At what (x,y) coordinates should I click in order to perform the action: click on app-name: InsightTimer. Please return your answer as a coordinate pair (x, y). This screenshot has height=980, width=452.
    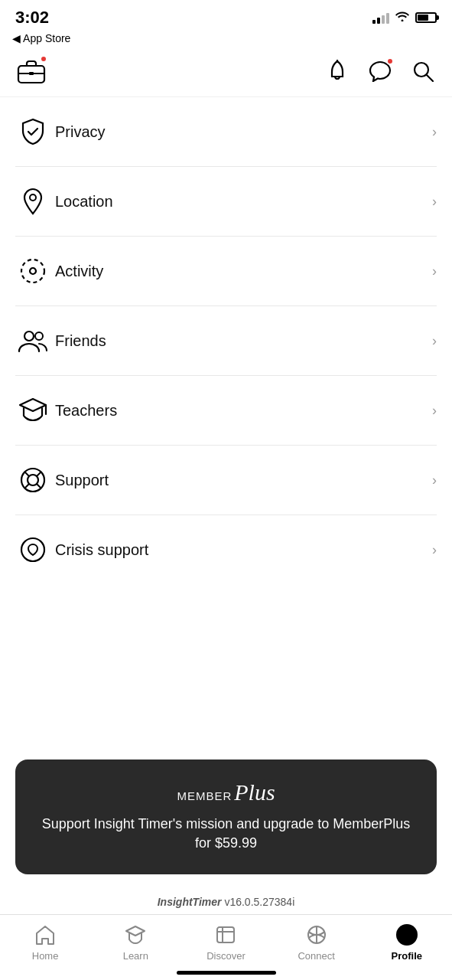
    Looking at the image, I should click on (190, 902).